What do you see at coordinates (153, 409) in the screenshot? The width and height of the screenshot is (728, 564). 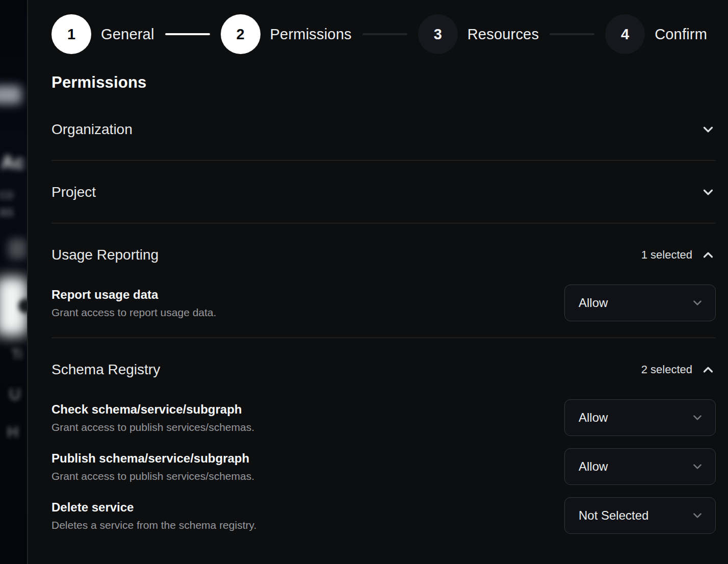 I see `permission-name: Check schema/service/subgraph` at bounding box center [153, 409].